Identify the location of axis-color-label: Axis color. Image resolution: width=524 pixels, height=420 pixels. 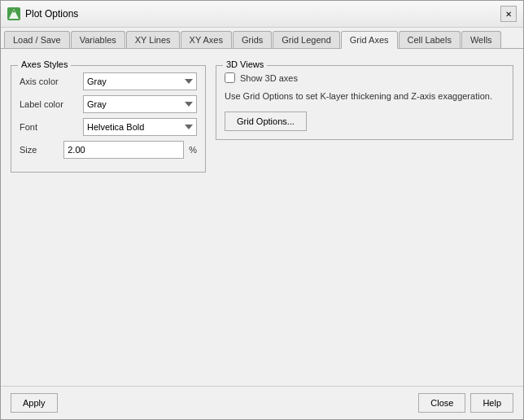
(49, 81).